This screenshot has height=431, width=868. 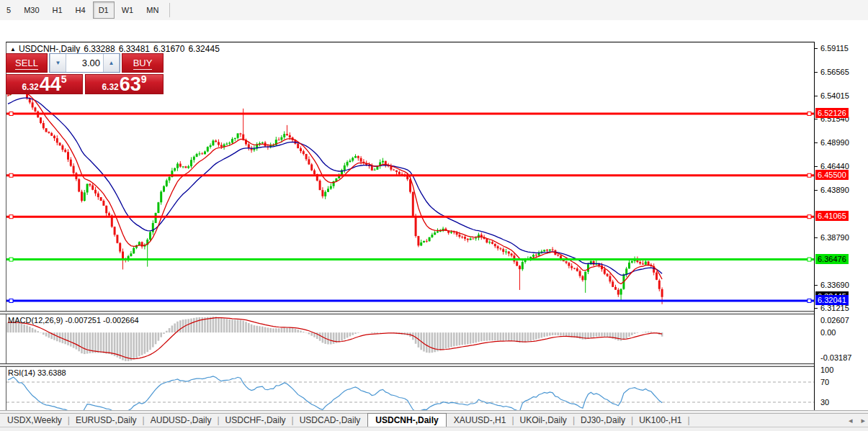 What do you see at coordinates (832, 300) in the screenshot?
I see `level-price-label: 6.32041` at bounding box center [832, 300].